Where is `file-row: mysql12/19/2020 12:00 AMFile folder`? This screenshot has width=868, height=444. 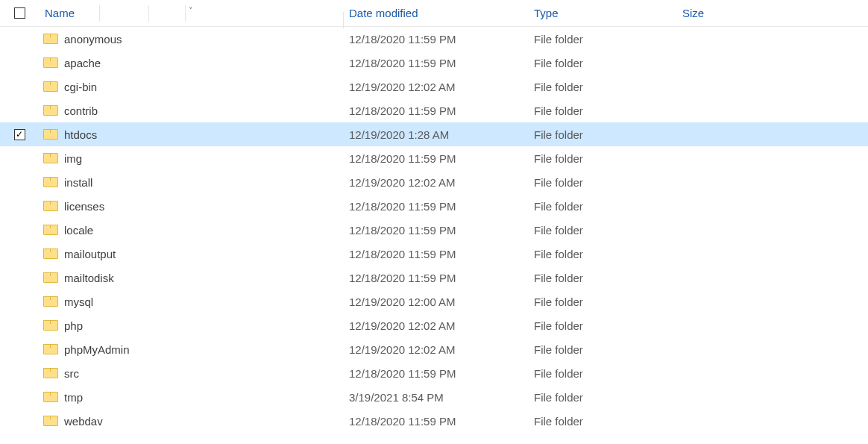
file-row: mysql12/19/2020 12:00 AMFile folder is located at coordinates (434, 301).